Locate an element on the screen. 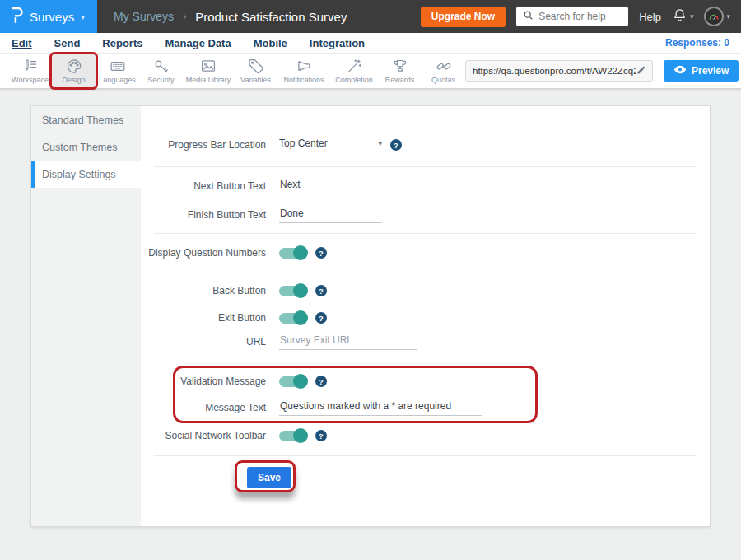 The image size is (741, 560). edit-url-pencil-icon is located at coordinates (641, 71).